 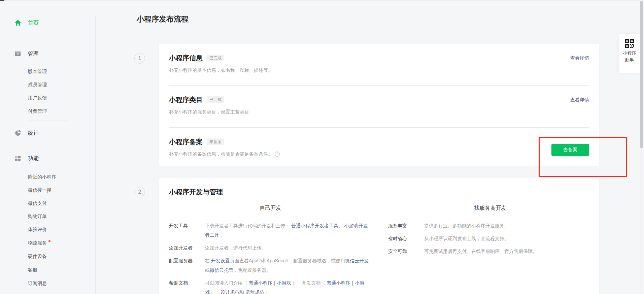 I want to click on section-description: 补充小程序的基本信息，如名称、图标、描述等。, so click(x=379, y=70).